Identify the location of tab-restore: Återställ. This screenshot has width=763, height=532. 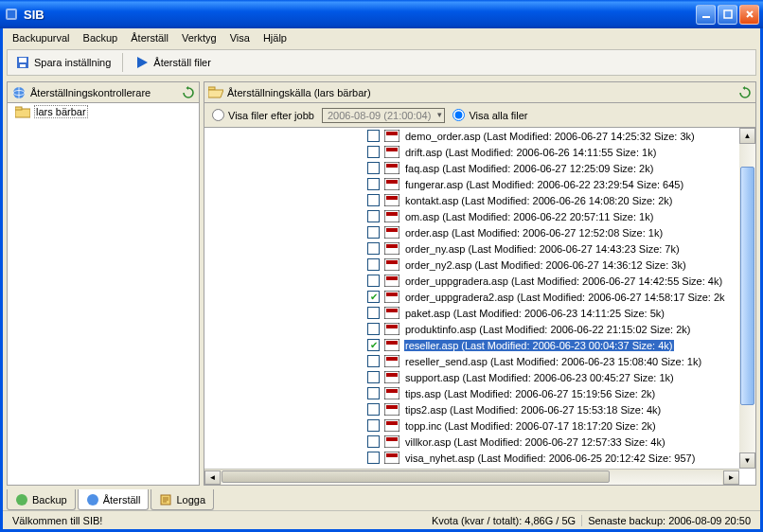
(114, 500).